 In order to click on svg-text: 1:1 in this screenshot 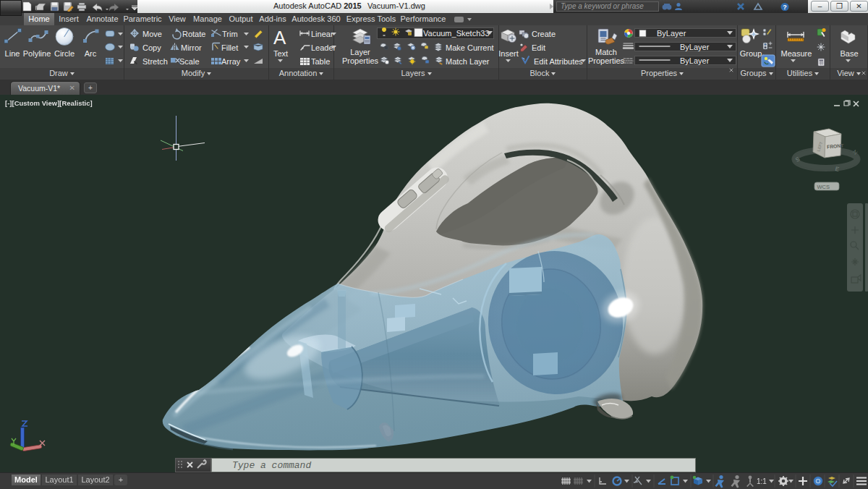, I will do `click(762, 482)`.